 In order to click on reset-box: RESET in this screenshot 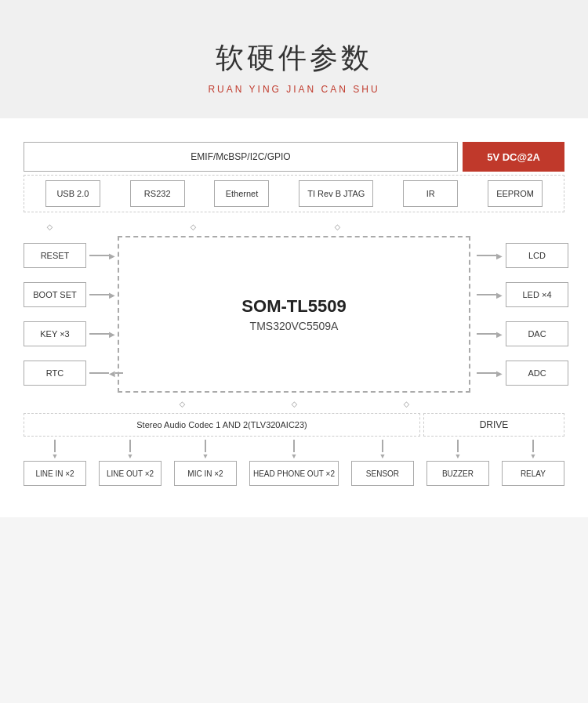, I will do `click(55, 255)`.